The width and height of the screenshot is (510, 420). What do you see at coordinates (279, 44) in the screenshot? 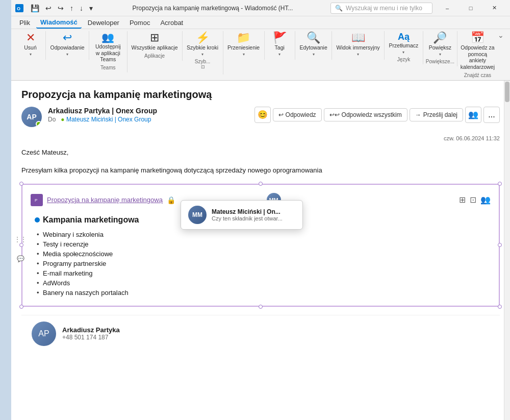
I see `tags-button: 🚩 Tagi ▾` at bounding box center [279, 44].